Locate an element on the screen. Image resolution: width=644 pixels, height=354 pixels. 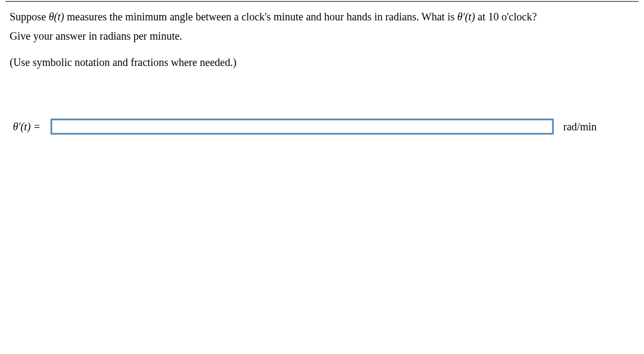
unit-label: rad/min is located at coordinates (580, 127).